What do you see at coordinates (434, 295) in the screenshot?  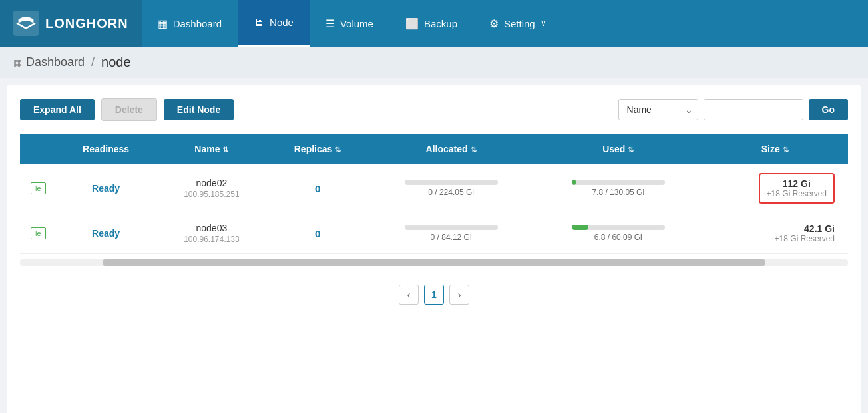 I see `current-page-button: 1` at bounding box center [434, 295].